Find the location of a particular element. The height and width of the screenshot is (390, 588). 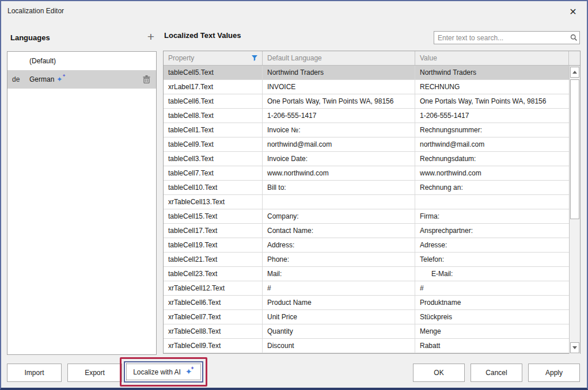

ok-button: OK is located at coordinates (439, 373).